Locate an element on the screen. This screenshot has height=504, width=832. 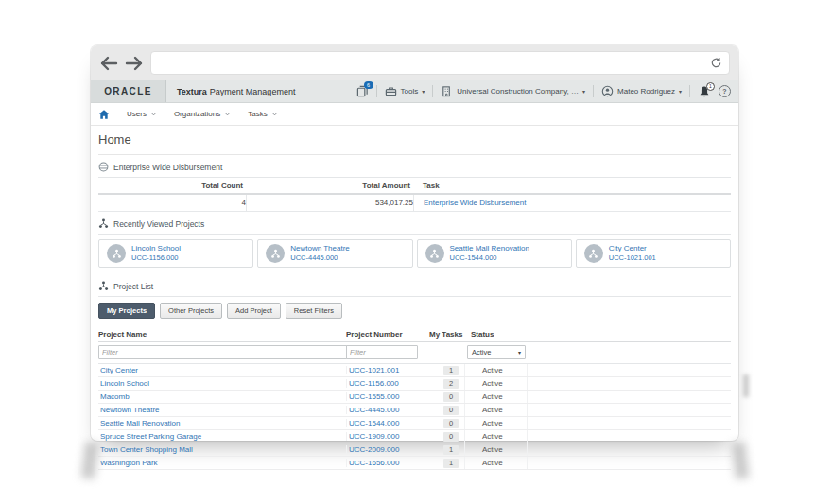
notifications-button: 1 is located at coordinates (704, 92).